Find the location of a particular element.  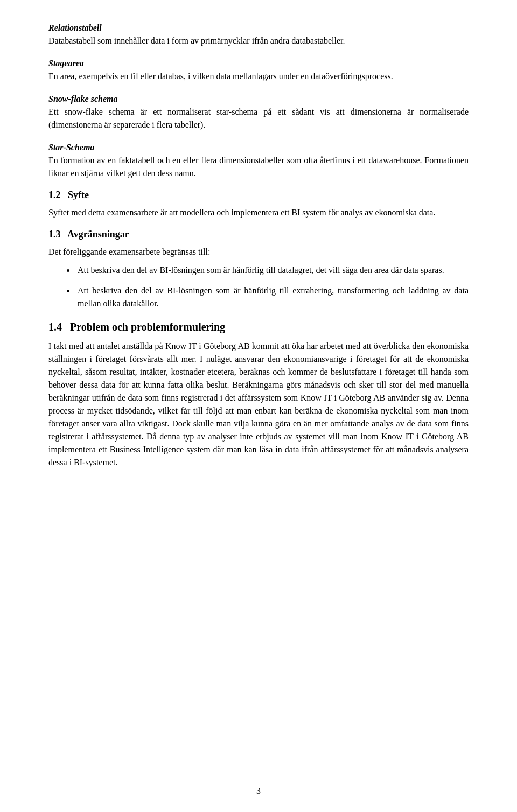

term-snowflake: Snow-flake schema is located at coordinates (83, 99).